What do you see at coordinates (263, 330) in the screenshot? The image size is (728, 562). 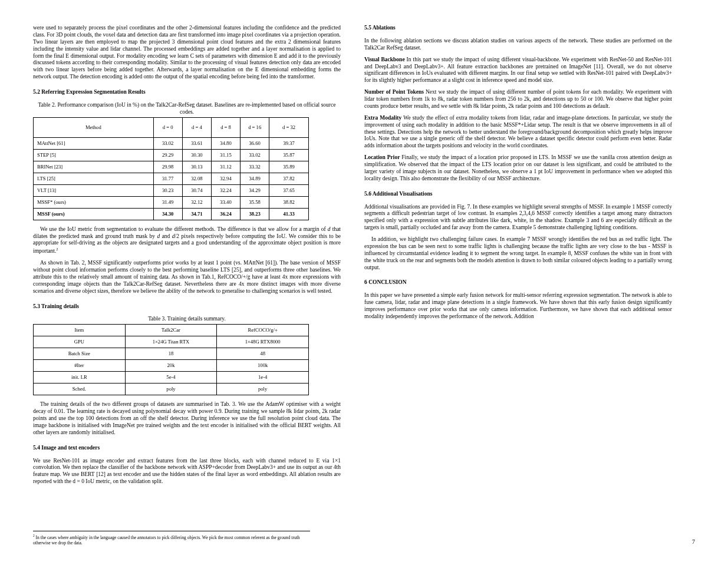 I see `t3-h2: RefCOCO/g/+` at bounding box center [263, 330].